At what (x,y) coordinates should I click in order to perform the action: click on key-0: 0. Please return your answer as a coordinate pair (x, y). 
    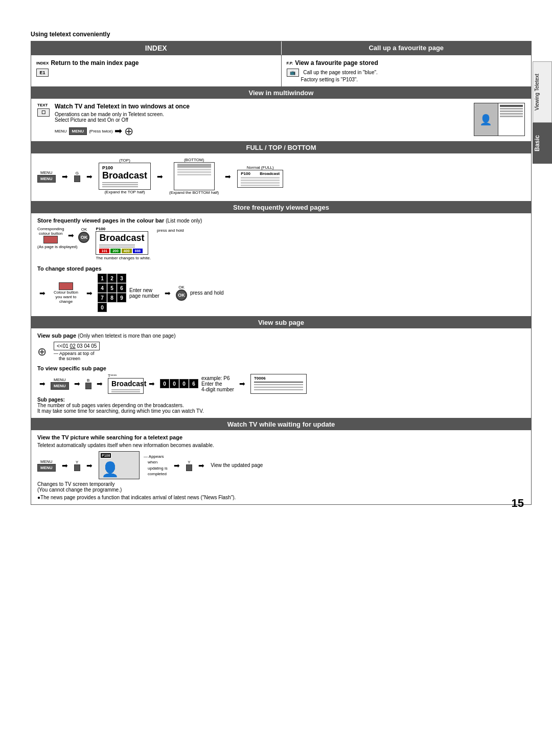
    Looking at the image, I should click on (102, 307).